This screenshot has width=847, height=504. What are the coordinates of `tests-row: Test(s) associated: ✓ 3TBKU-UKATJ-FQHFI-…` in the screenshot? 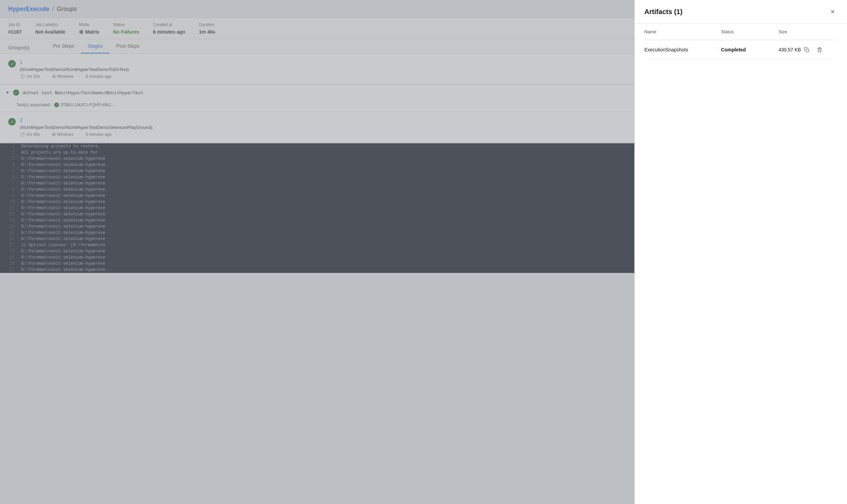 It's located at (317, 106).